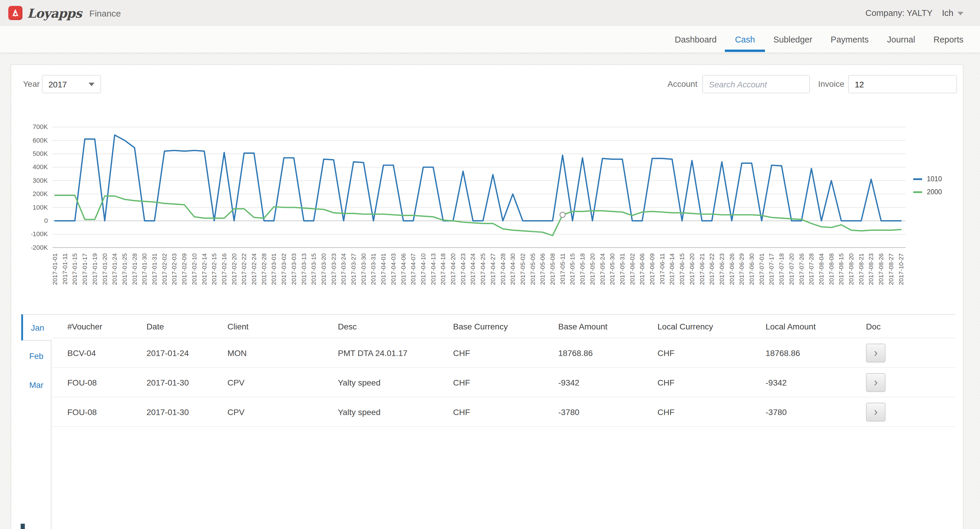 Image resolution: width=980 pixels, height=529 pixels. I want to click on svg-text: 2017-04-06, so click(403, 269).